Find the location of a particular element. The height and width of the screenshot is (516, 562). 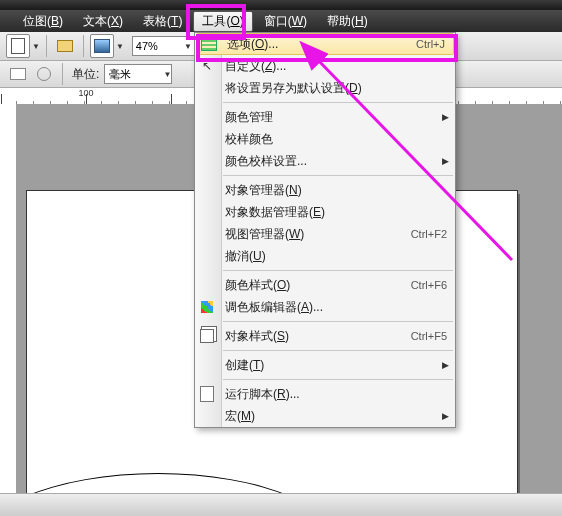

menu-item: 对象样式(S)Ctrl+F5 is located at coordinates (325, 336).